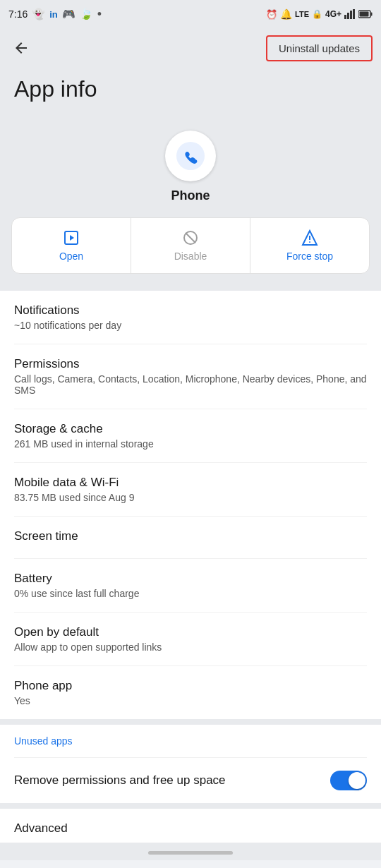  I want to click on signal-4g-icon: 4G+, so click(333, 14).